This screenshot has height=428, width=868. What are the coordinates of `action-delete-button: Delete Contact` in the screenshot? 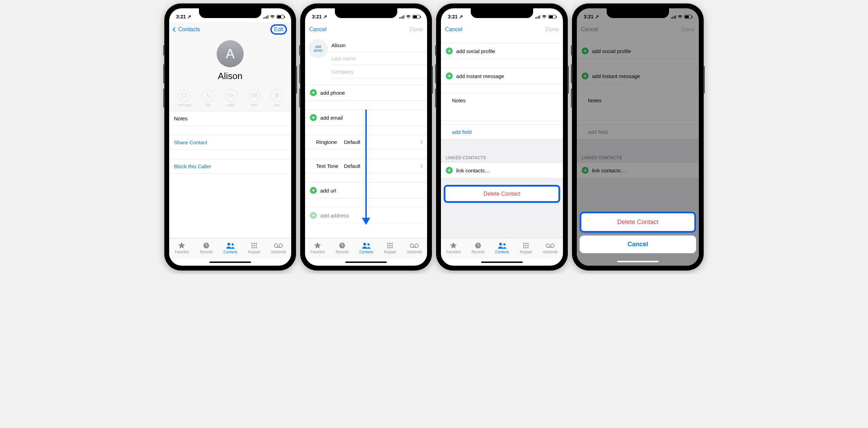 It's located at (638, 222).